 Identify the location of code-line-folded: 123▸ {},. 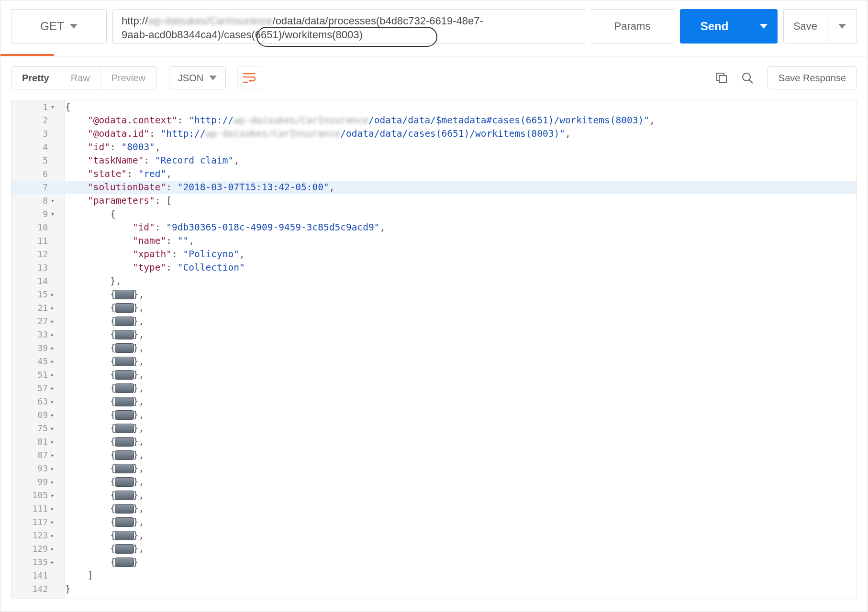
(434, 536).